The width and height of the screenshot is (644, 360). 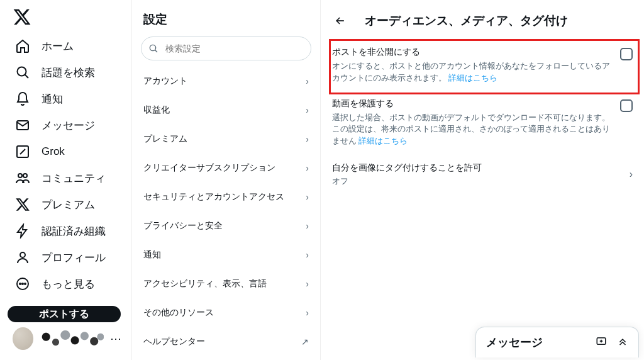 What do you see at coordinates (153, 48) in the screenshot?
I see `search-icon` at bounding box center [153, 48].